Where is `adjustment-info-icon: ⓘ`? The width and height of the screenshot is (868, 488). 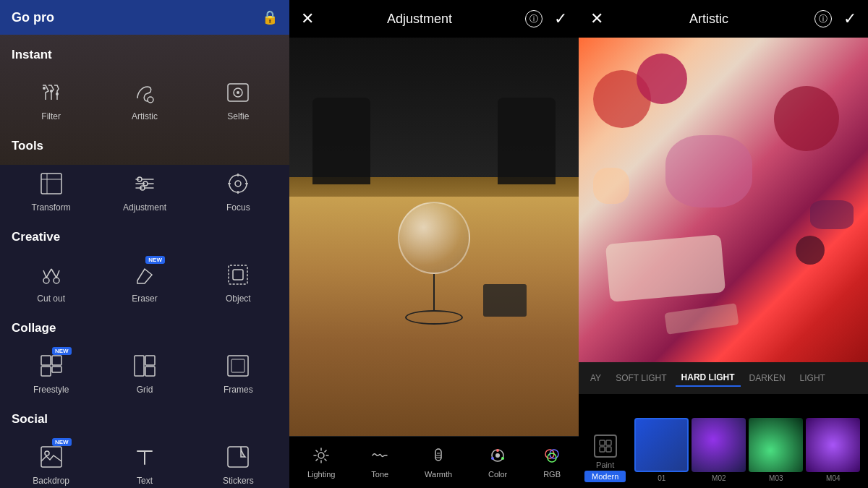 adjustment-info-icon: ⓘ is located at coordinates (534, 19).